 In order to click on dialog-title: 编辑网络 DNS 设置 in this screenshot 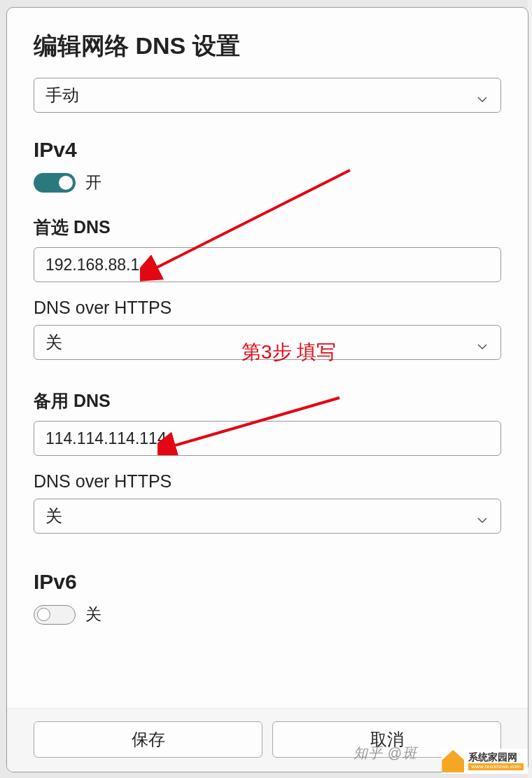, I will do `click(267, 46)`.